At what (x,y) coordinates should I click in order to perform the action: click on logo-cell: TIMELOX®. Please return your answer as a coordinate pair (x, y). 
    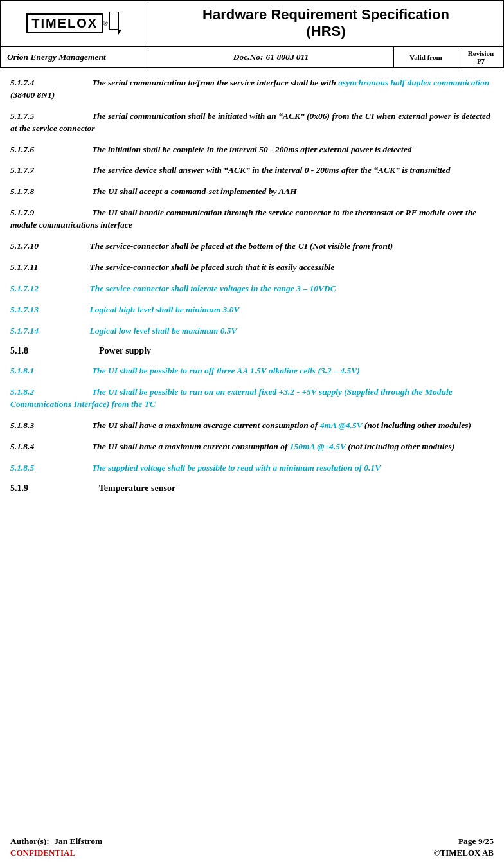
    Looking at the image, I should click on (75, 23).